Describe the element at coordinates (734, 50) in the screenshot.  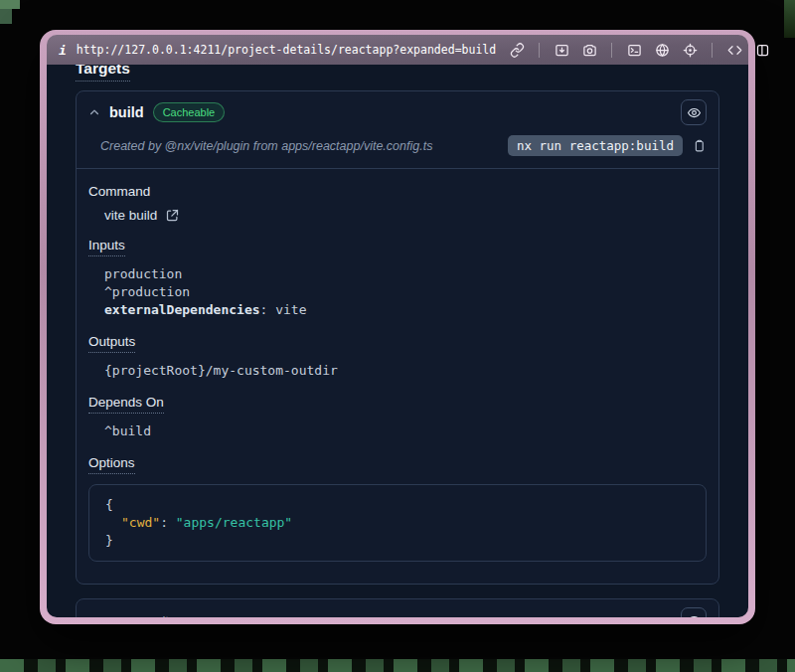
I see `code-icon` at that location.